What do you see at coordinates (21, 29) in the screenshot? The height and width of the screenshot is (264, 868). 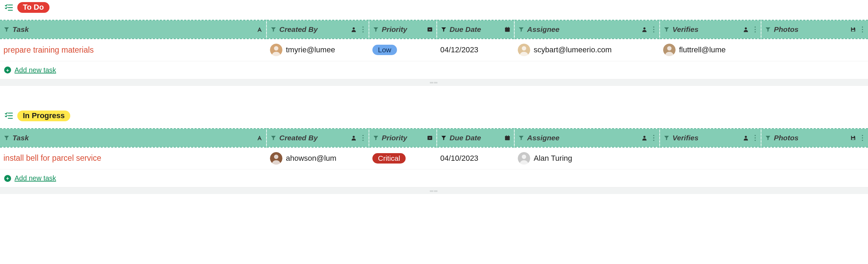 I see `col-label: Task` at bounding box center [21, 29].